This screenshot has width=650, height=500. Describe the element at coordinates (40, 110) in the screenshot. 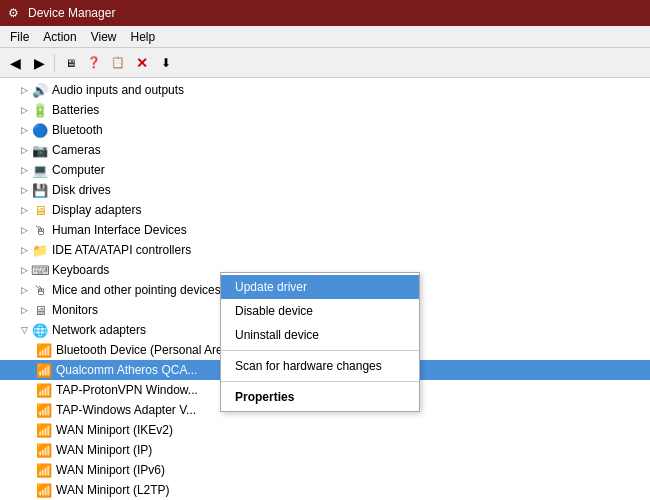

I see `batteries-icon: 🔋` at that location.